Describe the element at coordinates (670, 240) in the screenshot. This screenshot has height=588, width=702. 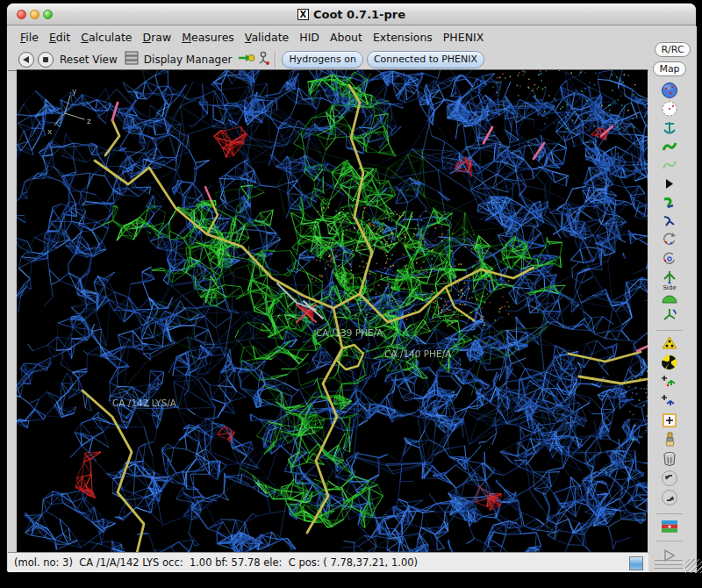
I see `rotate-zone-icon` at that location.